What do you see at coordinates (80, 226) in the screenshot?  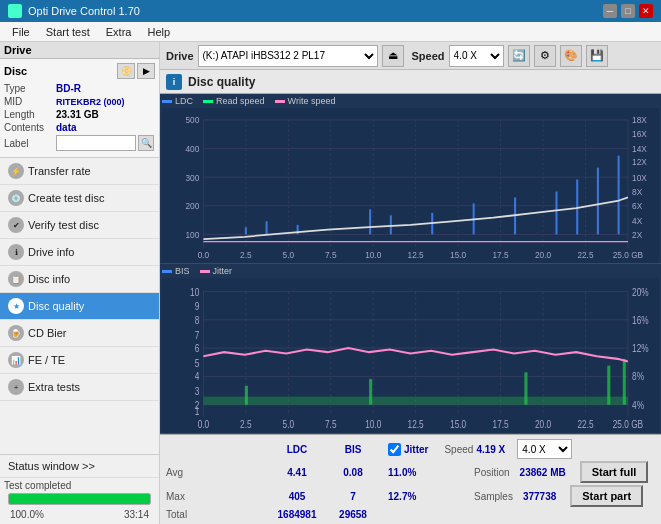 I see `sidebar-item-verify-test-disc: ✔ Verify test disc` at bounding box center [80, 226].